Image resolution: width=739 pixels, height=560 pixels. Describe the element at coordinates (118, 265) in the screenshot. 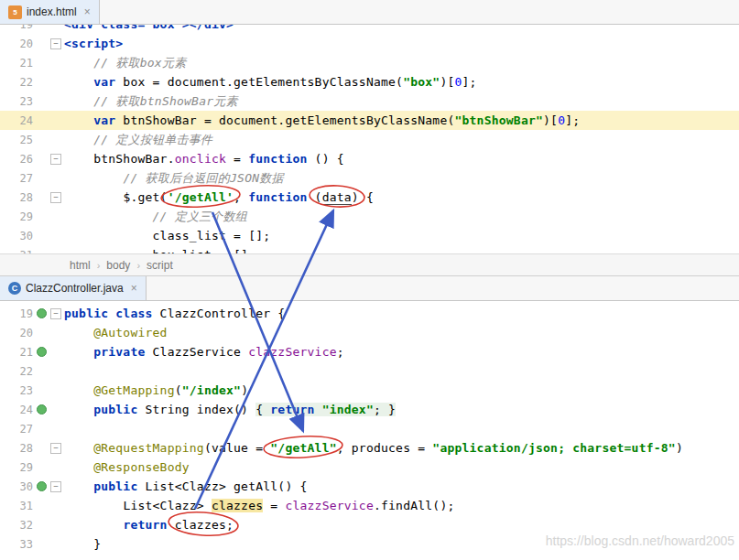

I see `breadcrumb-item-body: body` at that location.